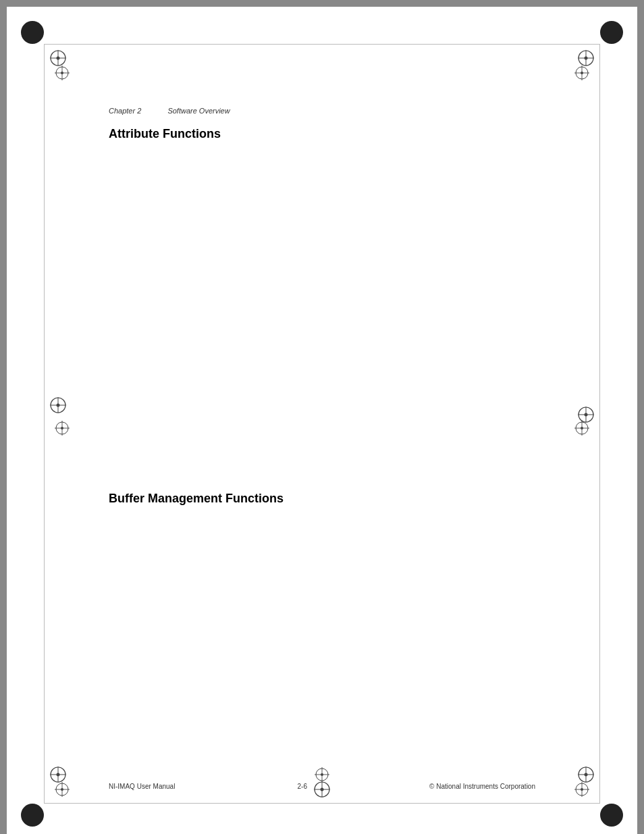 This screenshot has height=834, width=644. Describe the element at coordinates (196, 498) in the screenshot. I see `heading-buffer-management-functions: Buffer Management Functions` at that location.